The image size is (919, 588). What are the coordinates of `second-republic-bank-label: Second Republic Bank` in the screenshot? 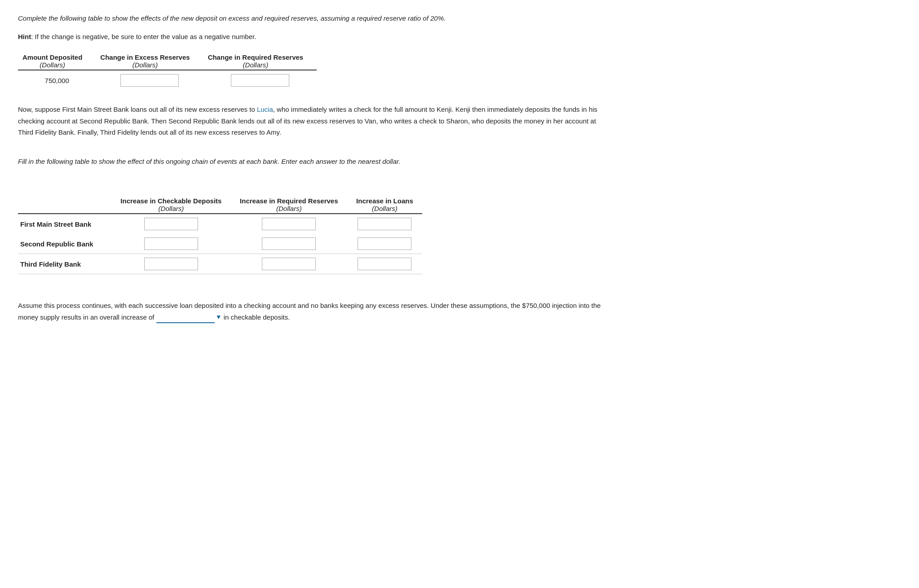 It's located at (65, 244).